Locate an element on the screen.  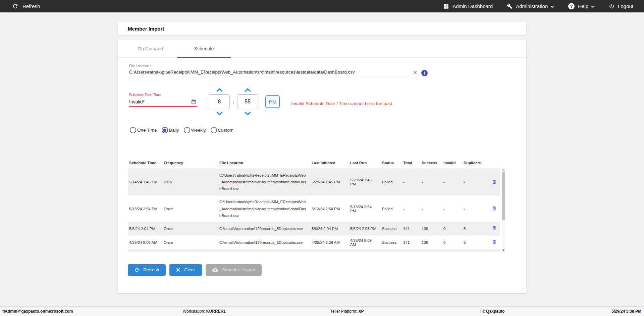
refresh-button: Refresh is located at coordinates (147, 270).